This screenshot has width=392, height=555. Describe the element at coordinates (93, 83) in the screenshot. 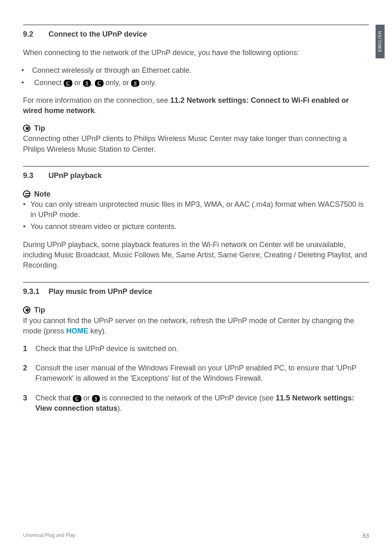

I see `list-text: ,` at that location.